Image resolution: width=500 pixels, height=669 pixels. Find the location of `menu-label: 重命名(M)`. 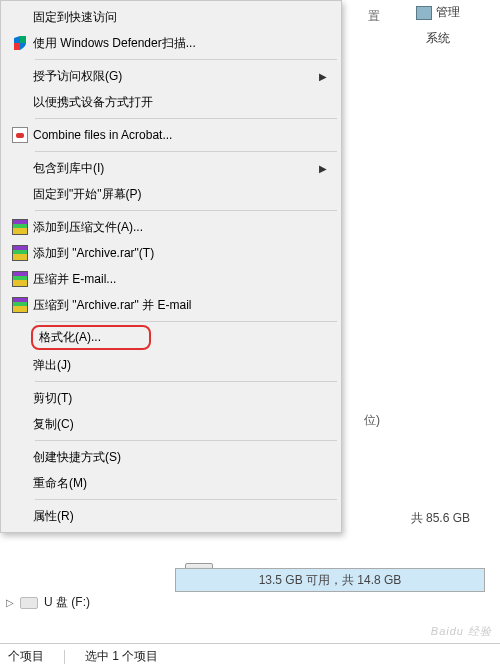

menu-label: 重命名(M) is located at coordinates (180, 484).